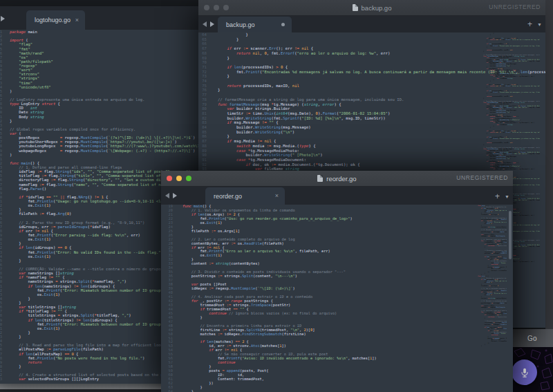 This screenshot has width=553, height=392. What do you see at coordinates (224, 196) in the screenshot?
I see `tab-label: reorder.go` at bounding box center [224, 196].